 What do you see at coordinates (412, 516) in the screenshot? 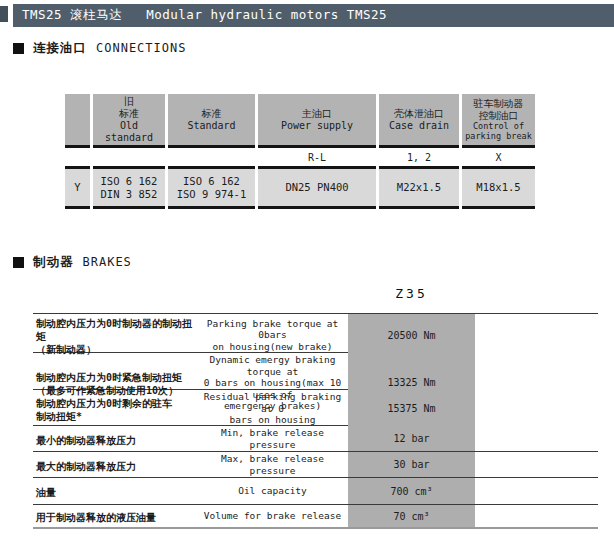
I see `brakes-row-value: 70 cm³` at bounding box center [412, 516].